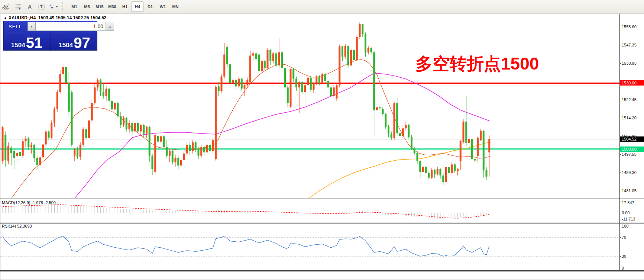  I want to click on price-axis-label: 1522.45, so click(629, 100).